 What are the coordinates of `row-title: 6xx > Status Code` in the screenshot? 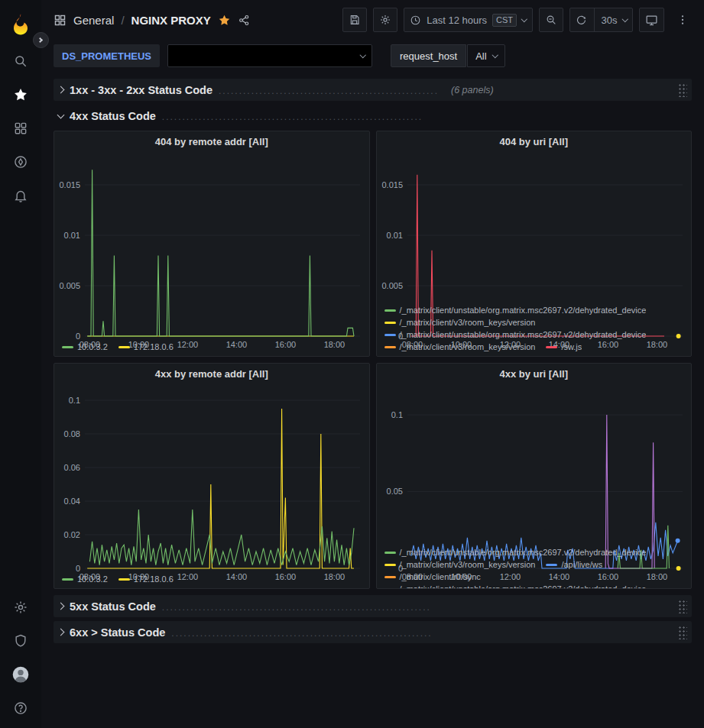 It's located at (118, 633).